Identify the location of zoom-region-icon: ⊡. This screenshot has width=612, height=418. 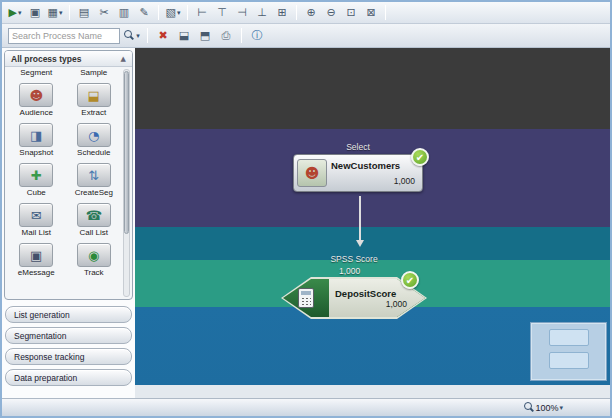
(350, 12).